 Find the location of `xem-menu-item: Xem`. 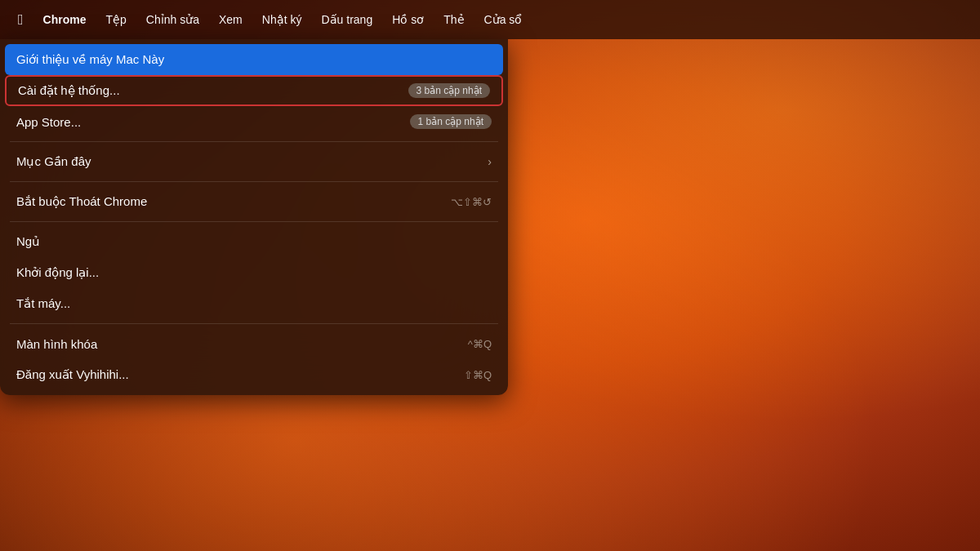

xem-menu-item: Xem is located at coordinates (230, 20).